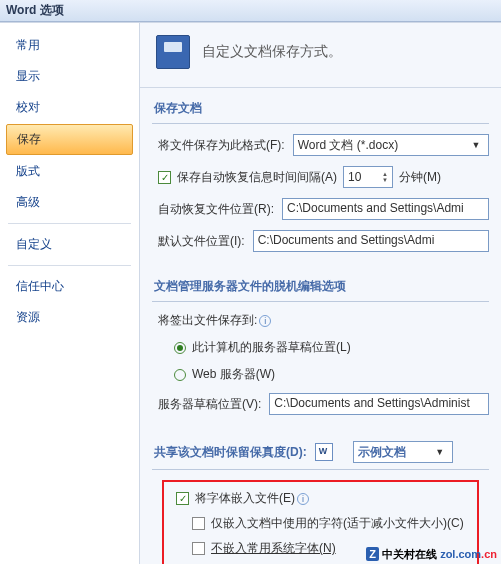 This screenshot has height=564, width=501. Describe the element at coordinates (379, 404) in the screenshot. I see `draft-path-input: C:\Documents and Settings\Administ` at that location.